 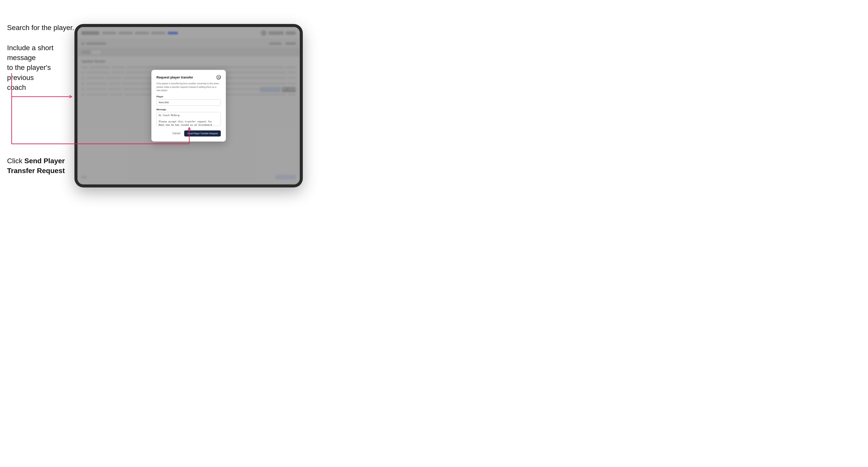 What do you see at coordinates (189, 97) in the screenshot?
I see `player-field-label: Player` at bounding box center [189, 97].